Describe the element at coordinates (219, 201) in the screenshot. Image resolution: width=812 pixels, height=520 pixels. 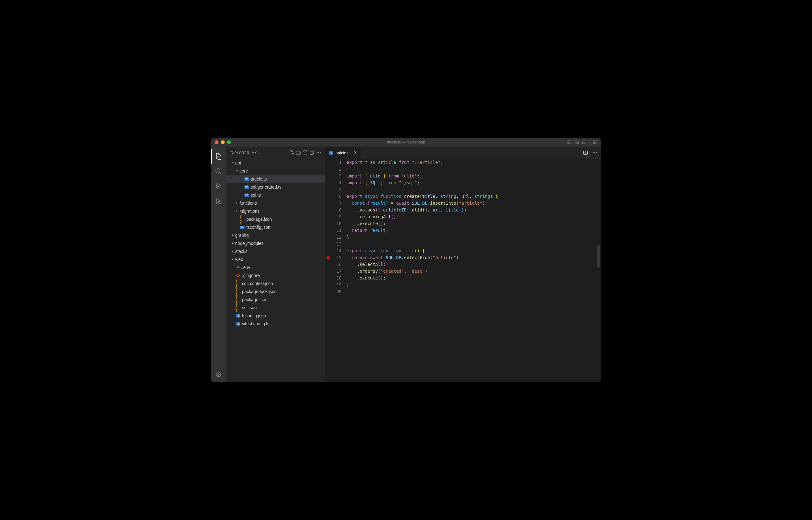
I see `activity-run-debug` at that location.